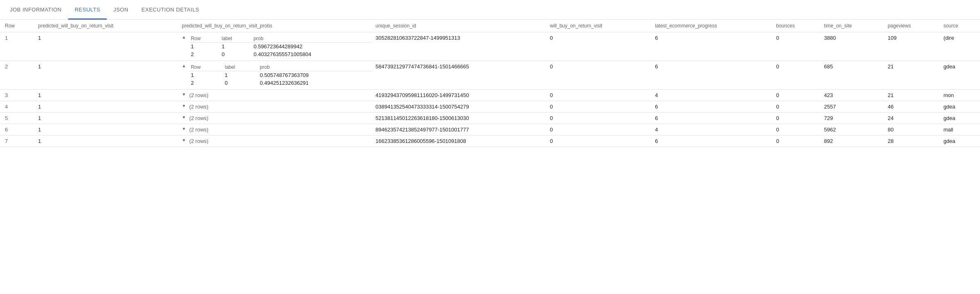  Describe the element at coordinates (960, 26) in the screenshot. I see `col-header-9: source` at that location.